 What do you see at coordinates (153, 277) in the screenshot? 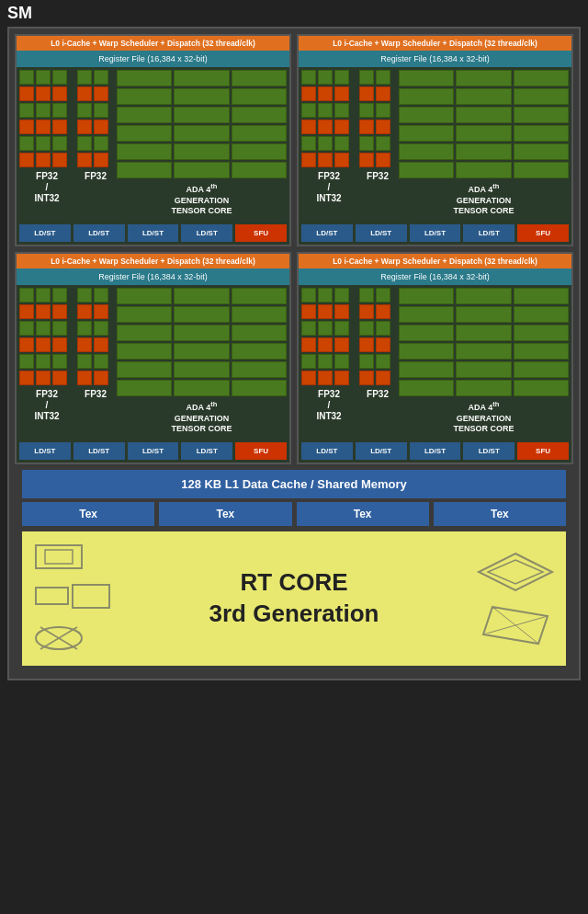
I see `register-file-3: Register File (16,384 x 32-bit)` at bounding box center [153, 277].